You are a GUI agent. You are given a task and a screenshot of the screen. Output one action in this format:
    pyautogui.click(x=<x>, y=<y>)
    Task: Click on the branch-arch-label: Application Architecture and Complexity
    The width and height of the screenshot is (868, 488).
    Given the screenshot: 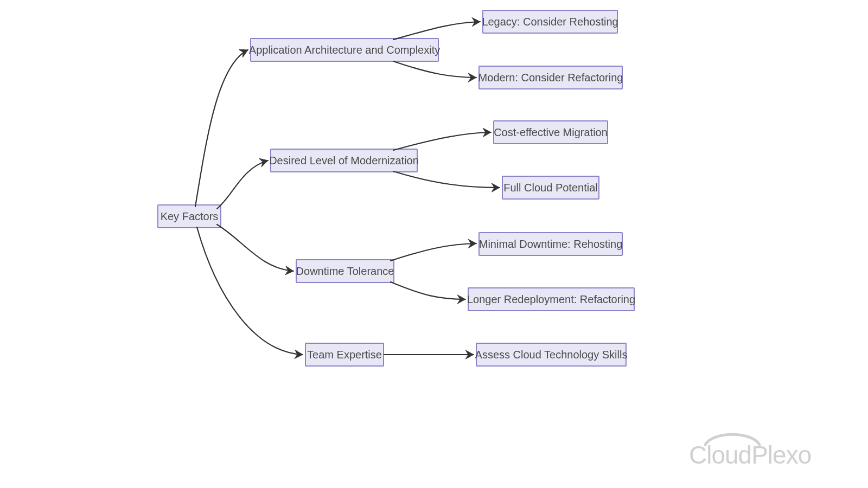 What is the action you would take?
    pyautogui.click(x=344, y=50)
    